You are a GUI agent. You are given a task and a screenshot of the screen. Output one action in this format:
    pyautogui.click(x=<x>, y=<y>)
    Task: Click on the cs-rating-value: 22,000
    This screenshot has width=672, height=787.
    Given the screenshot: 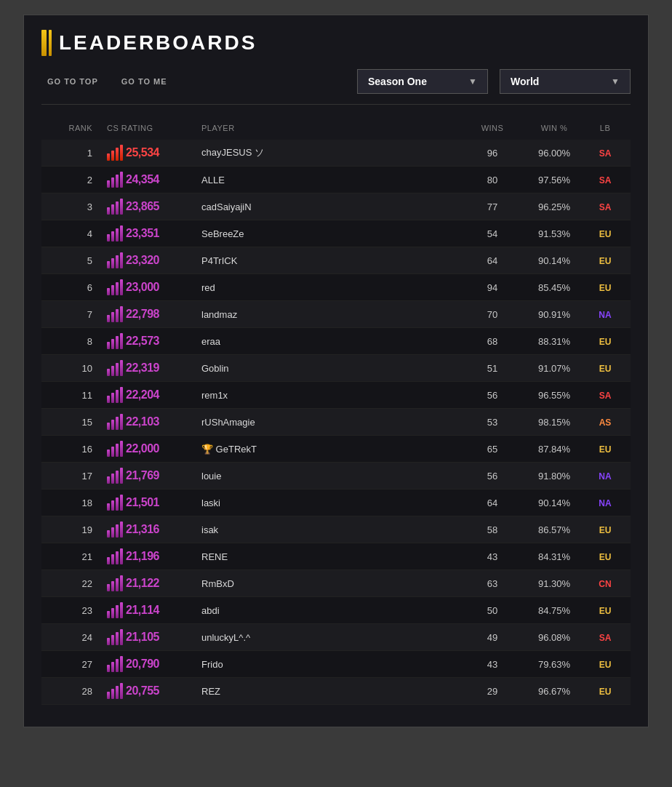 What is the action you would take?
    pyautogui.click(x=143, y=449)
    